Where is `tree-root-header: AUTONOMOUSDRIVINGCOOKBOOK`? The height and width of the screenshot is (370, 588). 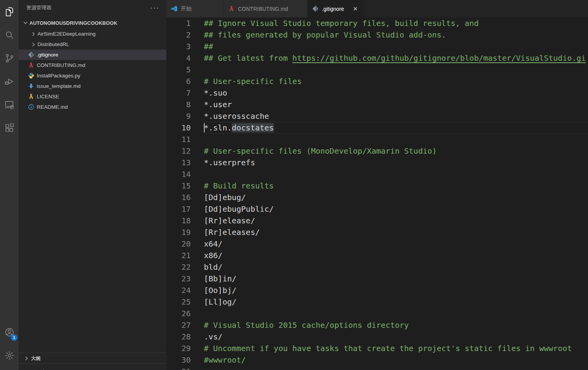 tree-root-header: AUTONOMOUSDRIVINGCOOKBOOK is located at coordinates (92, 23).